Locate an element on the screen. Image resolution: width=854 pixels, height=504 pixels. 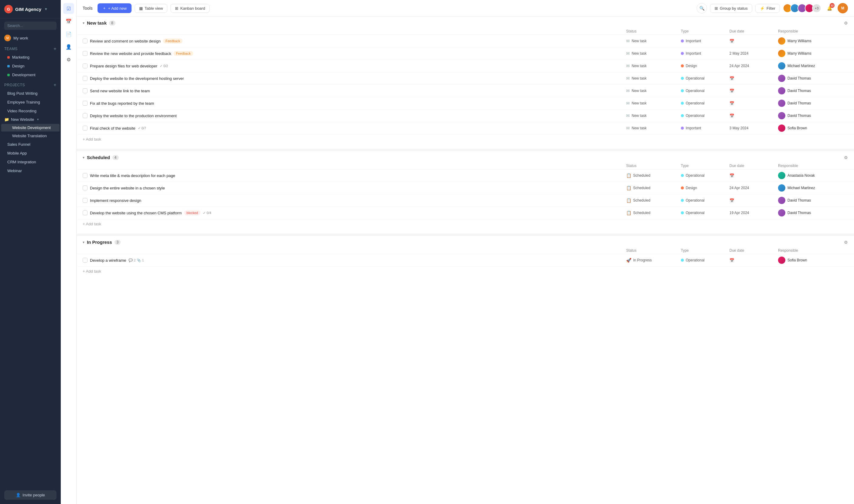
avatar-extra-count: +3 is located at coordinates (817, 8).